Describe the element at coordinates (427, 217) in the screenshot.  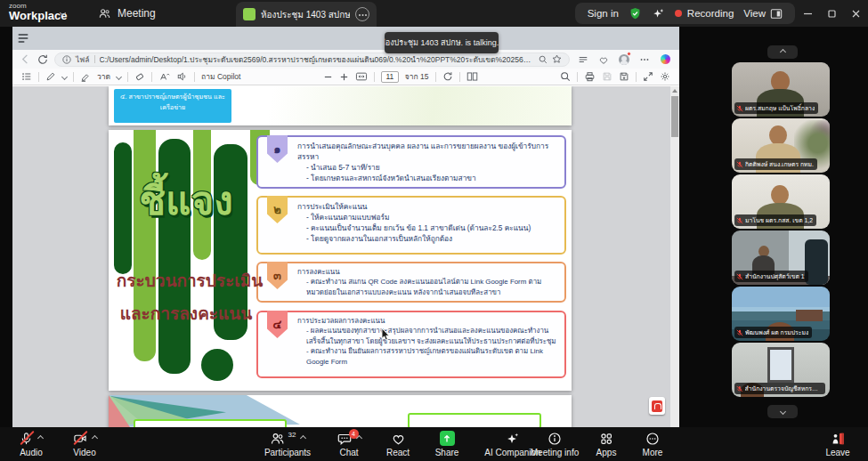
I see `point-line: - ให้คะแนนตามแบบฟอร์ม` at that location.